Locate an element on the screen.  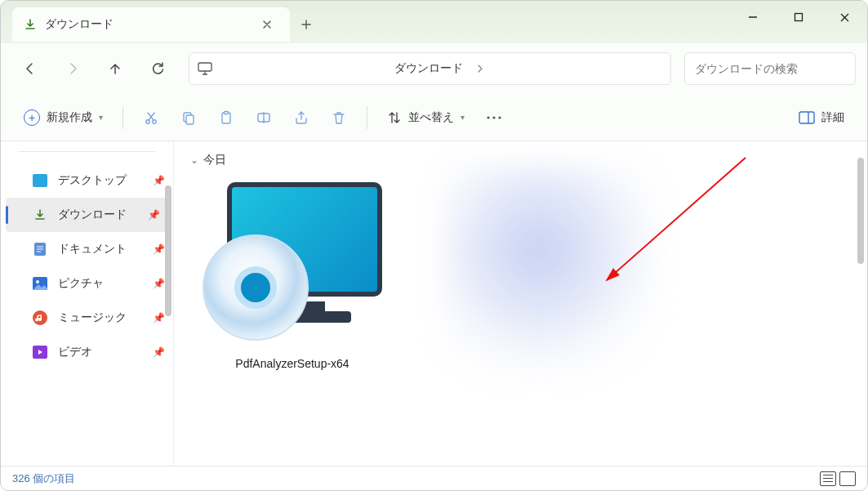
blurred-item is located at coordinates (550, 272).